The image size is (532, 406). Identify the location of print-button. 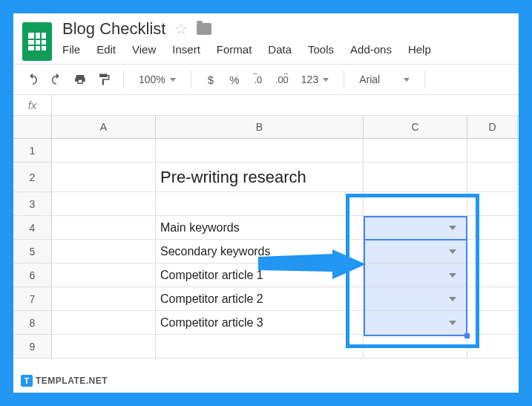
(80, 79).